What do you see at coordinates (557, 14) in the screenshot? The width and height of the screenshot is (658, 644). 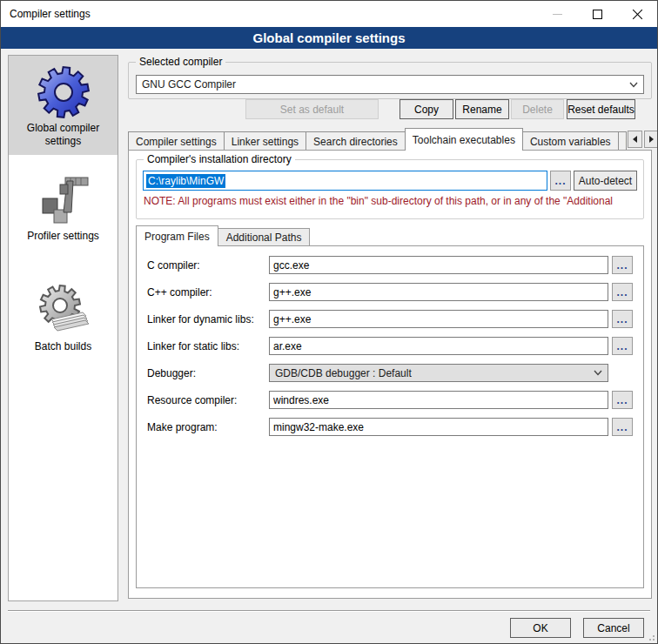 I see `minimize-icon` at bounding box center [557, 14].